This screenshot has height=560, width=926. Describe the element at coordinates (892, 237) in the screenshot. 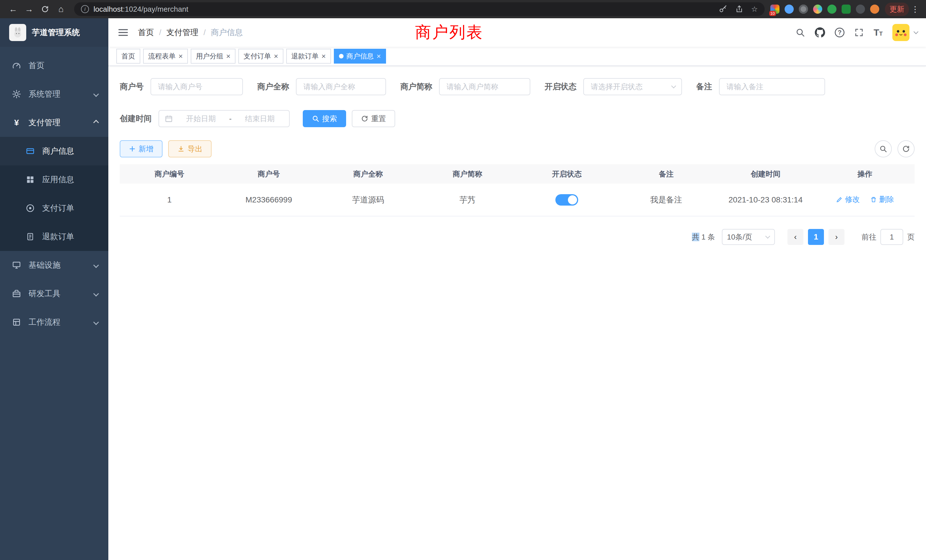

I see `goto-page-input` at that location.